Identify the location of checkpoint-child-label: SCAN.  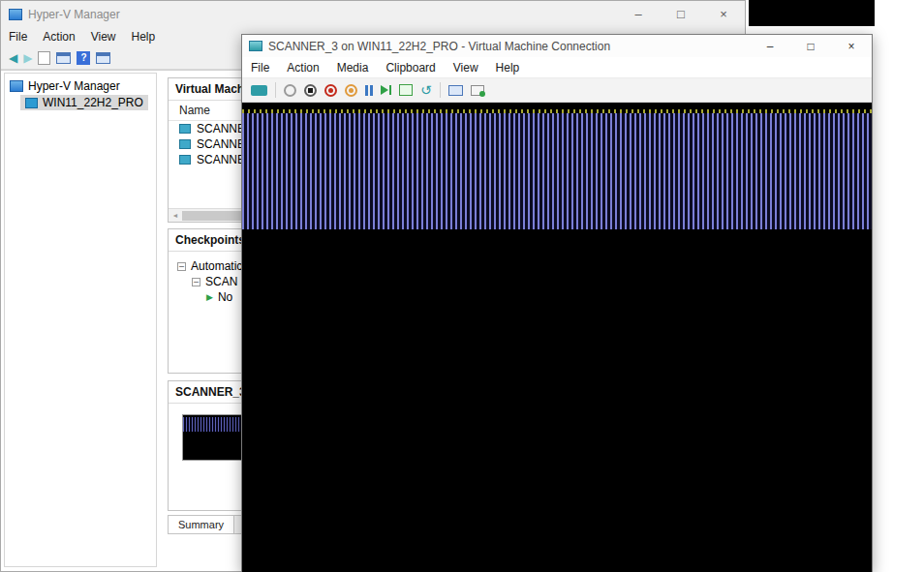
(221, 282).